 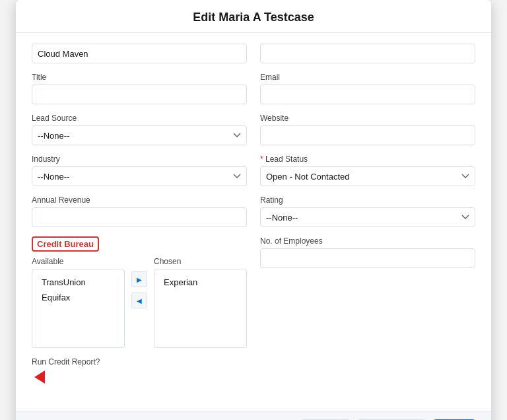 I want to click on lead-status-label: Lead Status, so click(x=368, y=159).